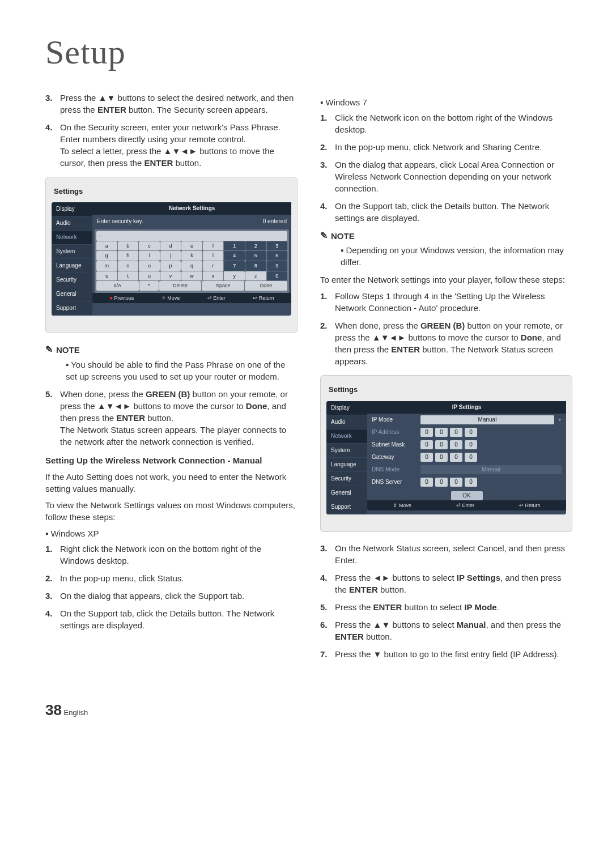 The width and height of the screenshot is (612, 868). What do you see at coordinates (278, 276) in the screenshot?
I see `key-0: 0` at bounding box center [278, 276].